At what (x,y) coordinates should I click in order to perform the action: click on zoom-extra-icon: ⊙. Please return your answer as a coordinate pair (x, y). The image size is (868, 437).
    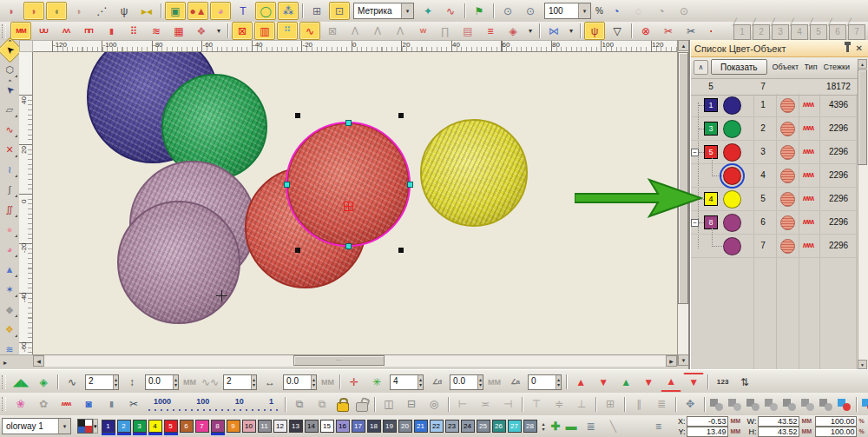
    Looking at the image, I should click on (684, 10).